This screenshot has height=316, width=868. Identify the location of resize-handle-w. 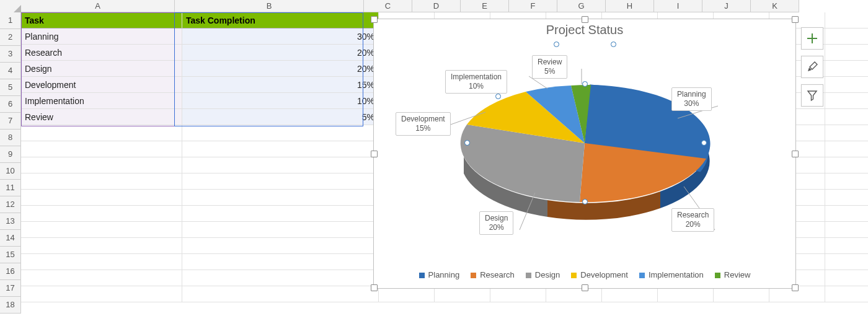
(374, 154).